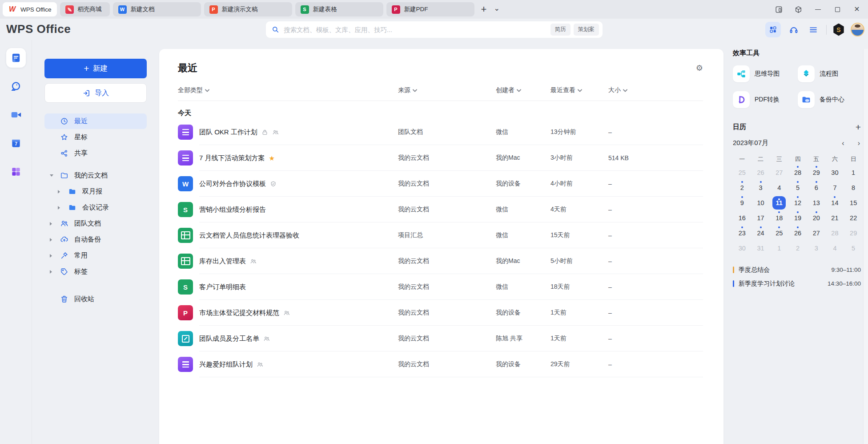 The image size is (868, 444). What do you see at coordinates (440, 364) in the screenshot?
I see `file-row: 兴趣爱好组队计划 我的云文档 我的设备 29天前 –` at bounding box center [440, 364].